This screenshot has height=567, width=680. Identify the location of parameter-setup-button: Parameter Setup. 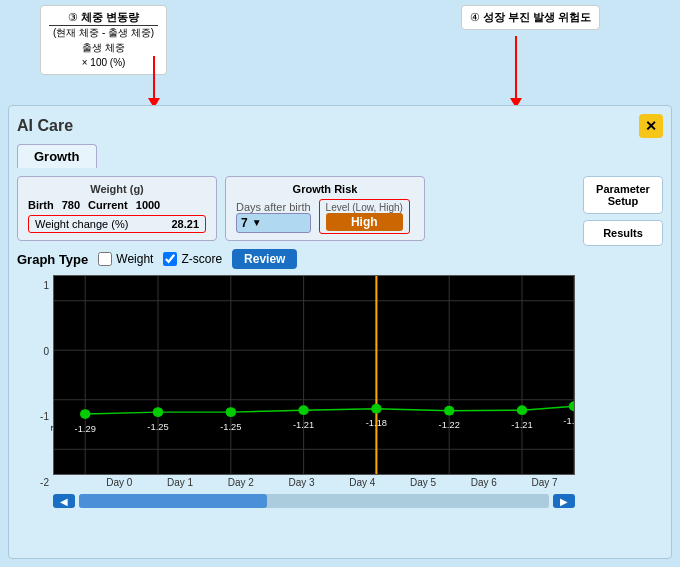
(623, 195).